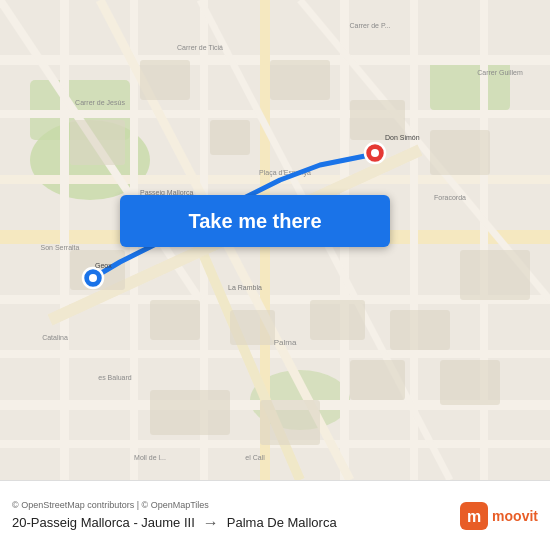 The image size is (550, 550). What do you see at coordinates (474, 516) in the screenshot?
I see `svg-text: m` at bounding box center [474, 516].